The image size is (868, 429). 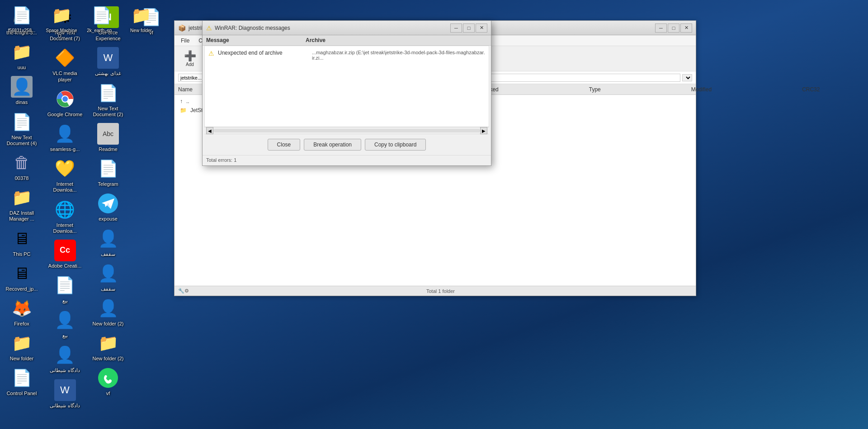 I want to click on desktop-icon-seamless: 💛 Internet Downloa..., so click(x=65, y=175).